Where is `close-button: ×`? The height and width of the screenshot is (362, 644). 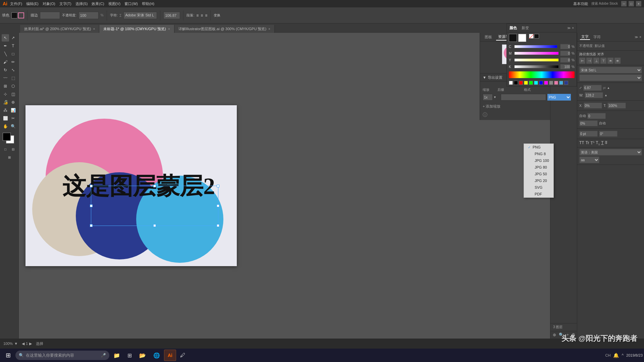
close-button: × is located at coordinates (639, 4).